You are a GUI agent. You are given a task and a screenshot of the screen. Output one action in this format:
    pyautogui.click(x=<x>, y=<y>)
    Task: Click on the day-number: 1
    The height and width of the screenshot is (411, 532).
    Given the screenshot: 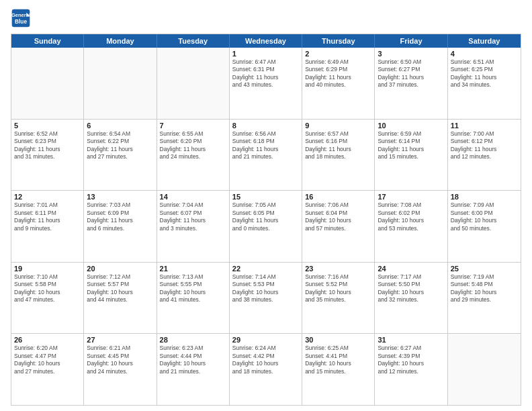 What is the action you would take?
    pyautogui.click(x=266, y=54)
    